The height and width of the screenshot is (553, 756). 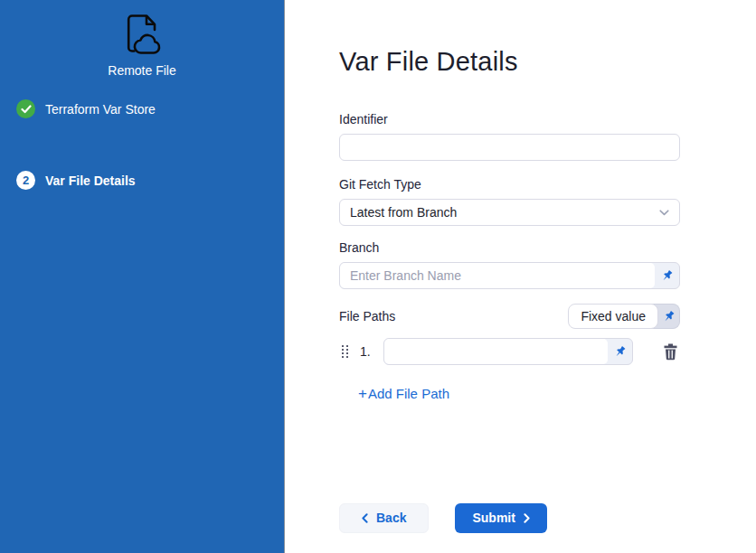 I want to click on step-label: Var File Details, so click(x=90, y=181).